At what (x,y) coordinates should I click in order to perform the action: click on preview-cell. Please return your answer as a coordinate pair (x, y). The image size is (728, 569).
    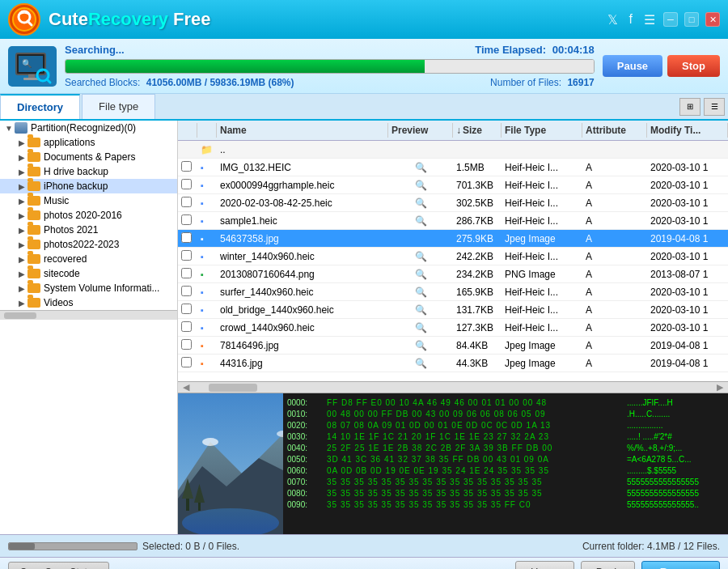
    Looking at the image, I should click on (421, 239).